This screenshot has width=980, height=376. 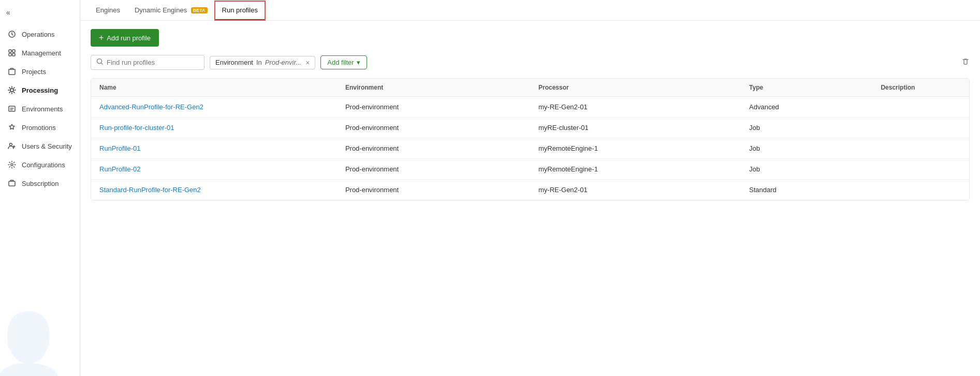 I want to click on sidebar-label-management: Management, so click(x=41, y=53).